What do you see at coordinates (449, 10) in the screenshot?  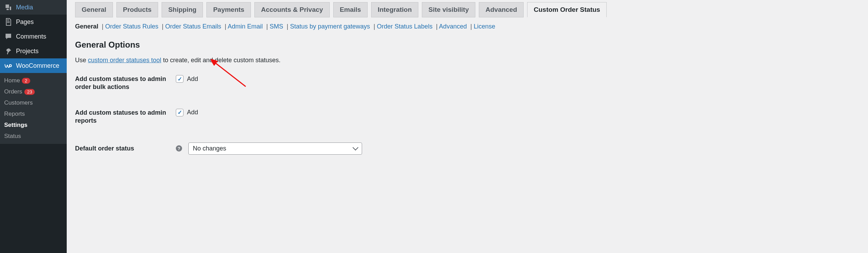 I see `tab-site-visibility: Site visibility` at bounding box center [449, 10].